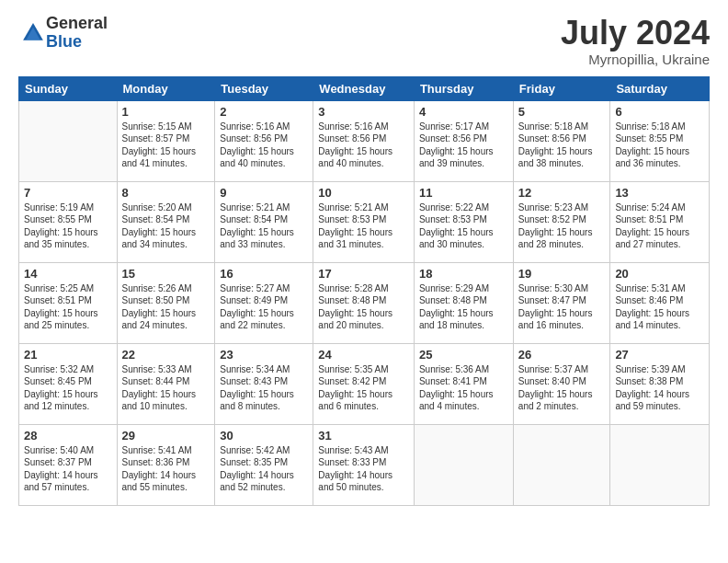 Image resolution: width=728 pixels, height=563 pixels. What do you see at coordinates (364, 465) in the screenshot?
I see `calendar-cell: 31Sunrise: 5:43 AM Sunset: 8:33 PM Dayli…` at bounding box center [364, 465].